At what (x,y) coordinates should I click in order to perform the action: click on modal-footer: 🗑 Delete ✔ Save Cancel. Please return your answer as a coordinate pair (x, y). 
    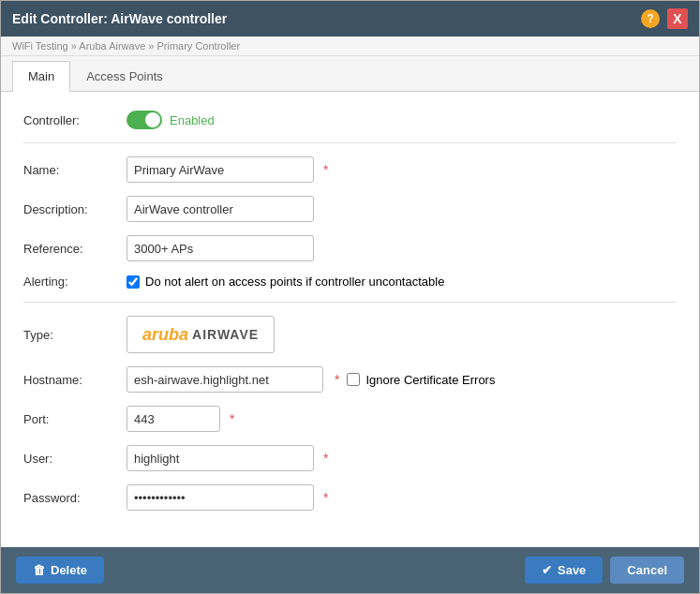
    Looking at the image, I should click on (350, 570).